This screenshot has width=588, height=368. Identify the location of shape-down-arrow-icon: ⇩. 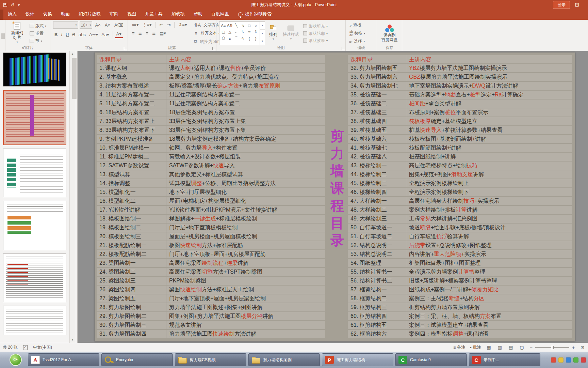
(256, 32).